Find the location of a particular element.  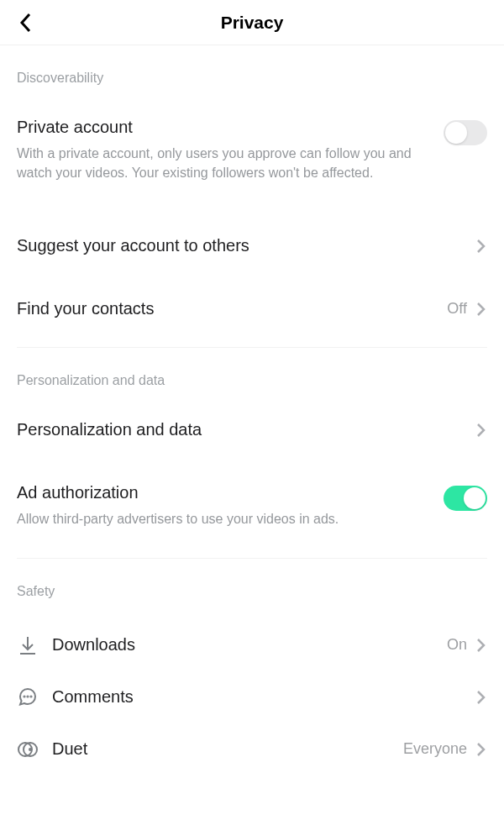

row-private-account: Private account With a private account, … is located at coordinates (252, 150).